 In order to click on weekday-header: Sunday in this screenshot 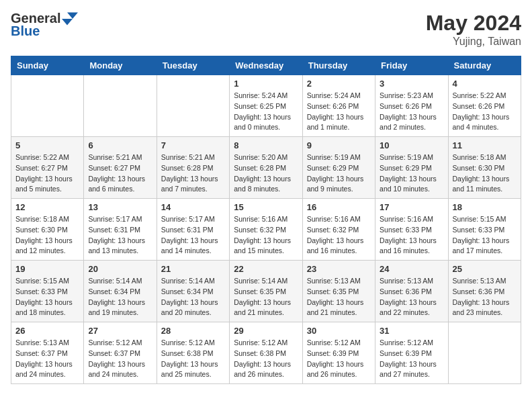, I will do `click(48, 66)`.